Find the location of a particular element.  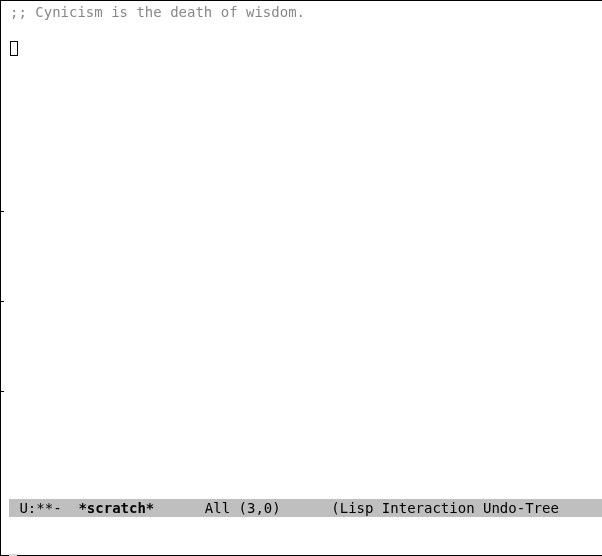

minibuffer-area: forum-account Password entry is located at coordinates (306, 536).